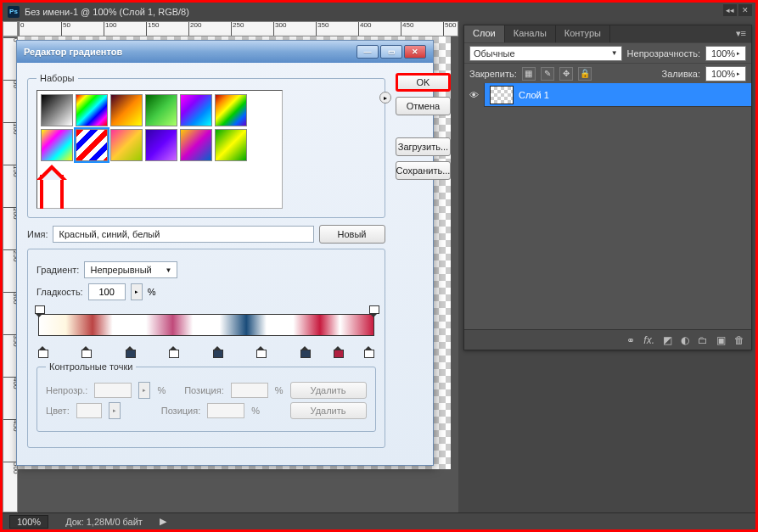 Image resolution: width=758 pixels, height=532 pixels. Describe the element at coordinates (58, 78) in the screenshot. I see `presets-label: Наборы` at that location.